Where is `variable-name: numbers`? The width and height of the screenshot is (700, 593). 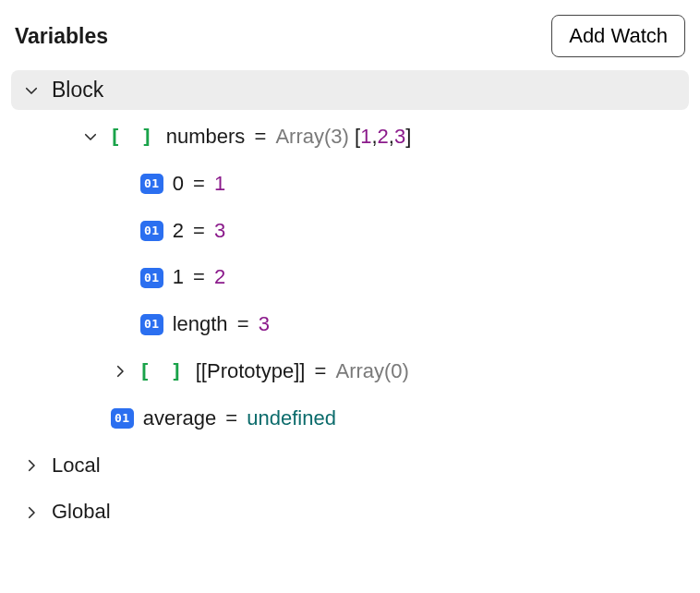
variable-name: numbers is located at coordinates (206, 137).